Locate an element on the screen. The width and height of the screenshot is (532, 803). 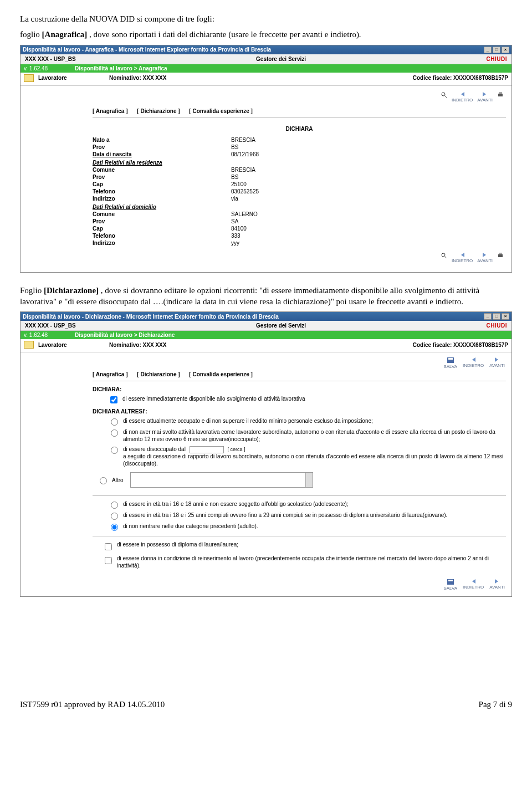
v-ind2: yyy is located at coordinates (369, 243).